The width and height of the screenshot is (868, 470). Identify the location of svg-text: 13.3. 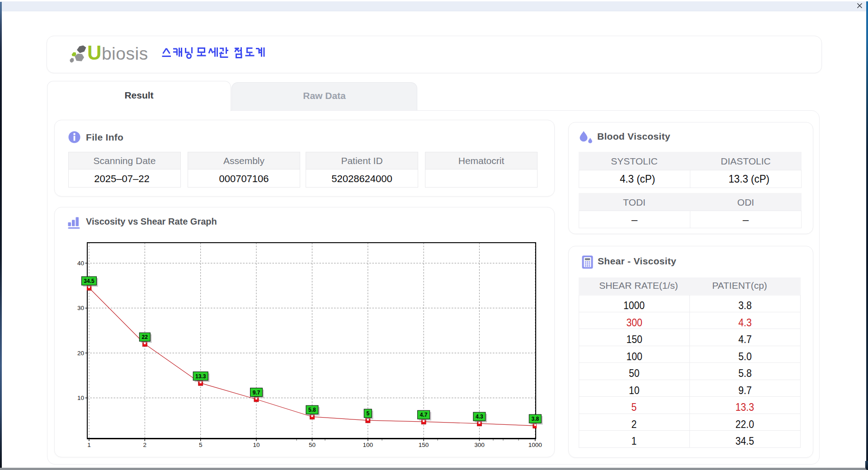
(201, 376).